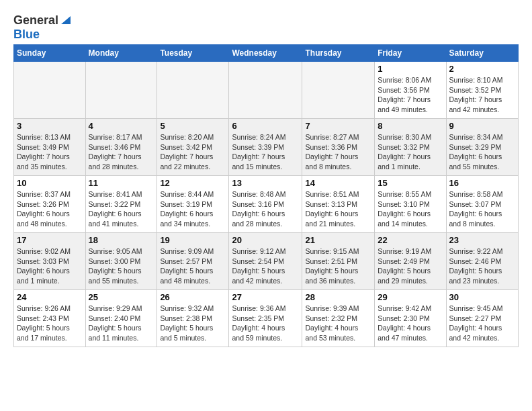 The height and width of the screenshot is (411, 532). I want to click on day-info: Sunrise: 9:29 AMSunset: 2:40 PMDaylight:…, so click(122, 324).